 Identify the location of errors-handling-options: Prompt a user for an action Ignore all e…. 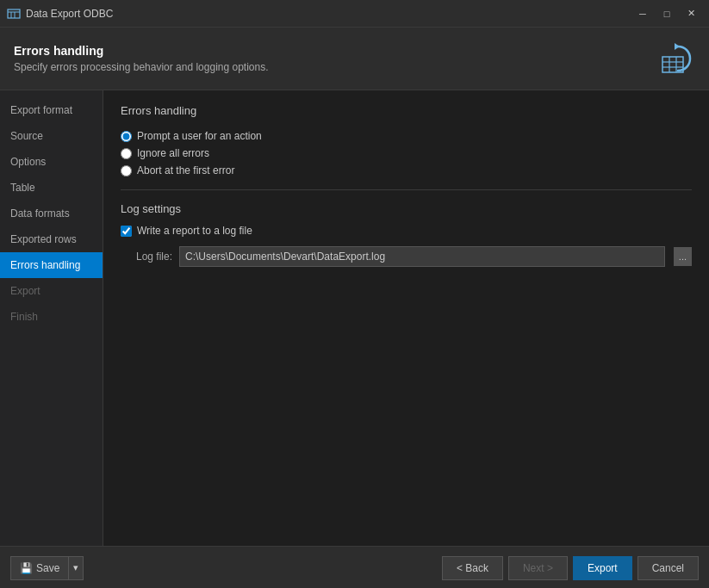
(407, 153).